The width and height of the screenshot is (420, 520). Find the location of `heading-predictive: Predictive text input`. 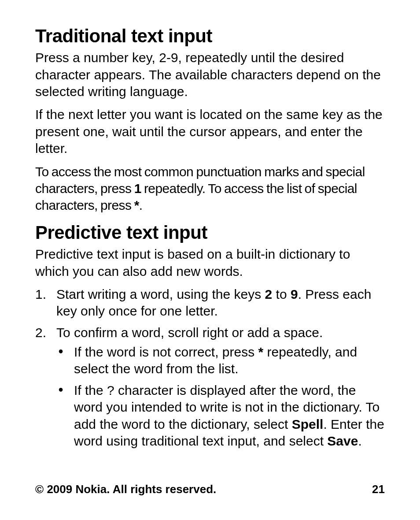

heading-predictive: Predictive text input is located at coordinates (210, 233).